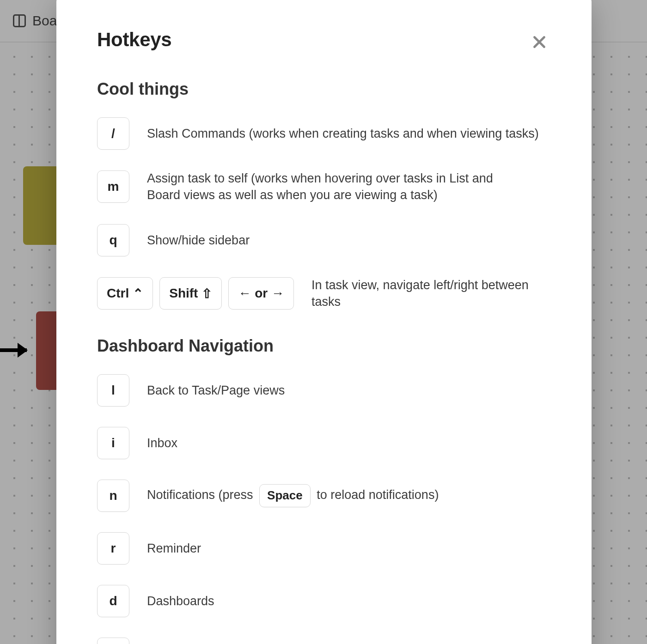 This screenshot has height=644, width=647. Describe the element at coordinates (113, 134) in the screenshot. I see `key-slash: /` at that location.